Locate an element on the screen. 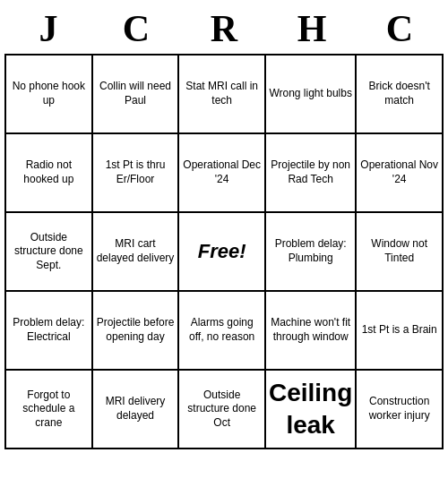  bingo-cell-r4-c2: Outside structure done Oct is located at coordinates (222, 410).